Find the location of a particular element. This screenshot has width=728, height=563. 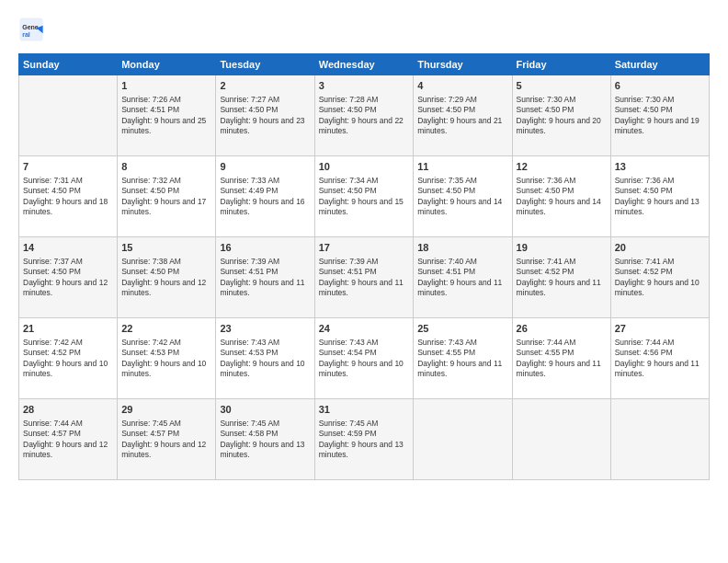

day-number: 19 is located at coordinates (562, 248).